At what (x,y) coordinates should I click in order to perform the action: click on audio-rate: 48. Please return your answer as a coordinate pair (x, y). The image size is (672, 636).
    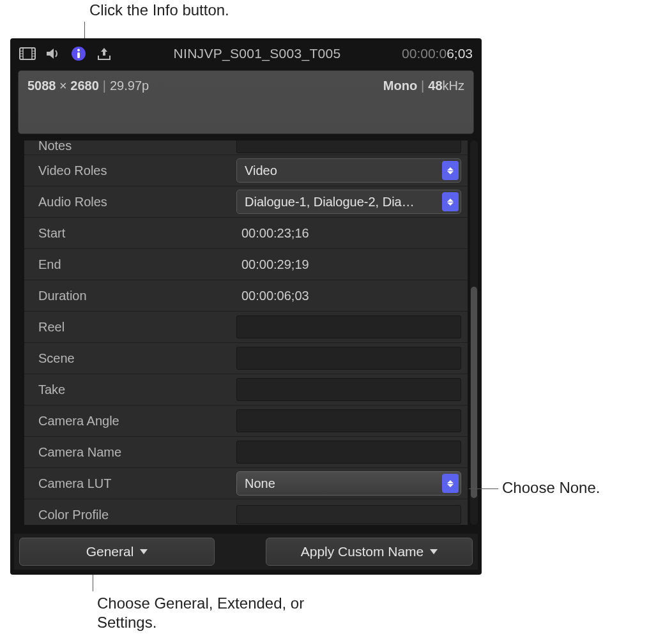
    Looking at the image, I should click on (435, 86).